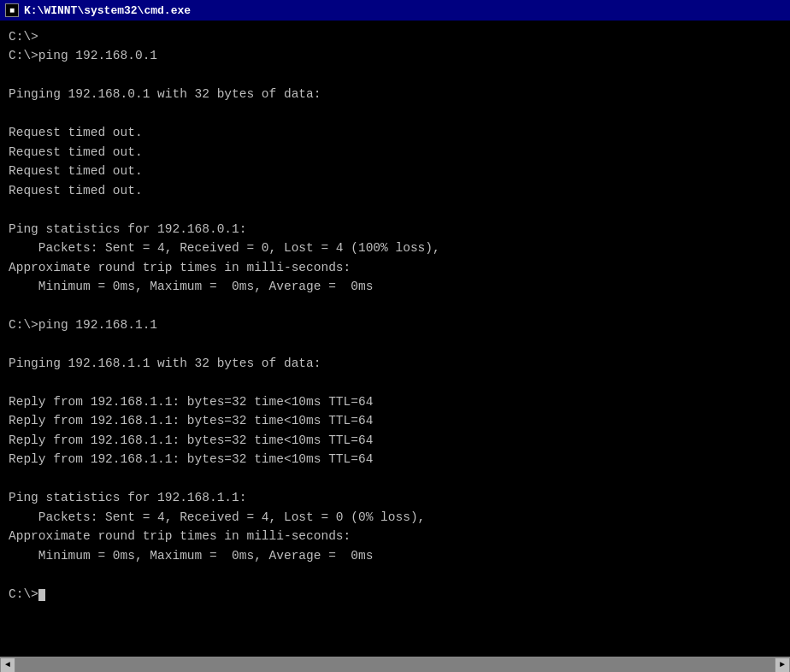 This screenshot has height=672, width=790. I want to click on horizontal-scrollbar: ◄ ►, so click(395, 664).